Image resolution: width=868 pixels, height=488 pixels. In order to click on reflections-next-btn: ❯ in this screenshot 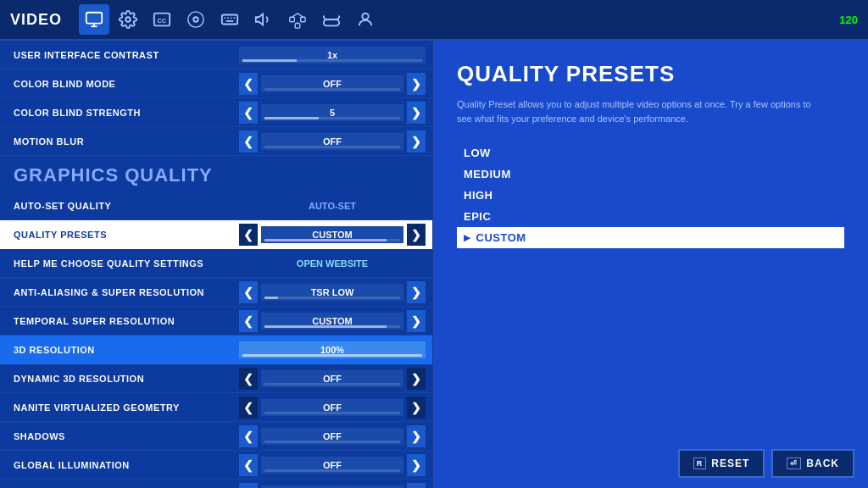, I will do `click(416, 486)`.